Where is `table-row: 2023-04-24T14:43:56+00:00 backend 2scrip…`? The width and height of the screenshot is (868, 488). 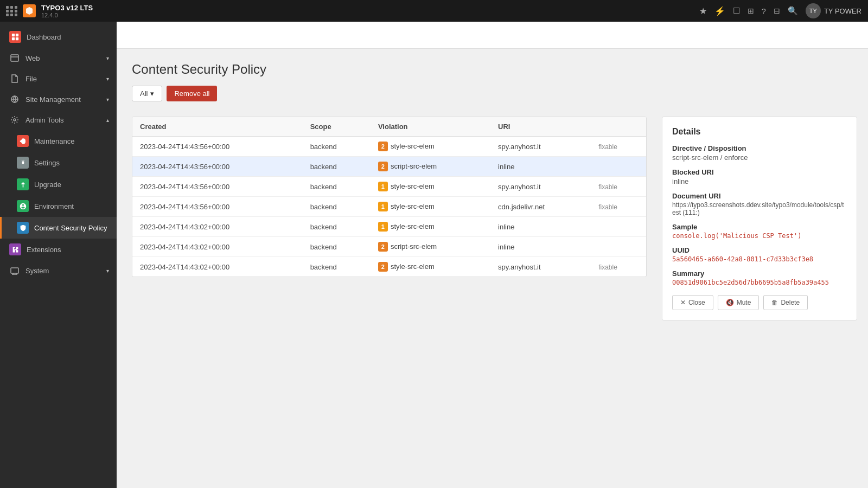 table-row: 2023-04-24T14:43:56+00:00 backend 2scrip… is located at coordinates (390, 167).